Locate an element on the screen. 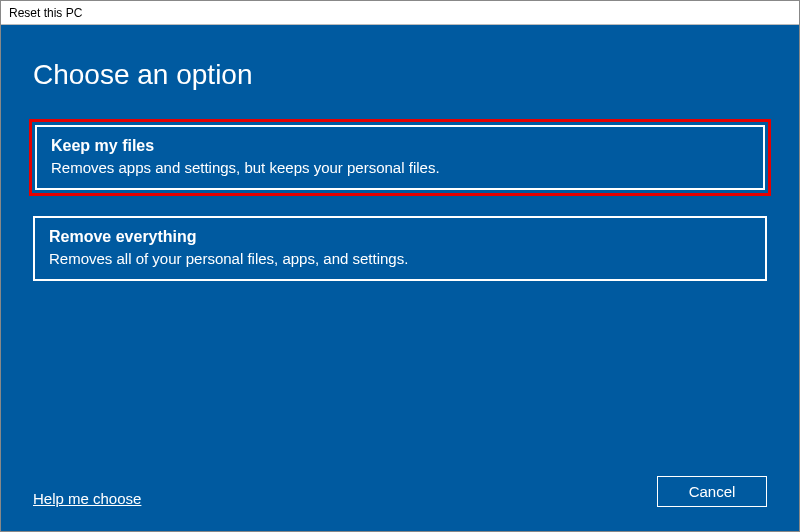  option-description: Removes apps and settings, but keeps you… is located at coordinates (400, 168).